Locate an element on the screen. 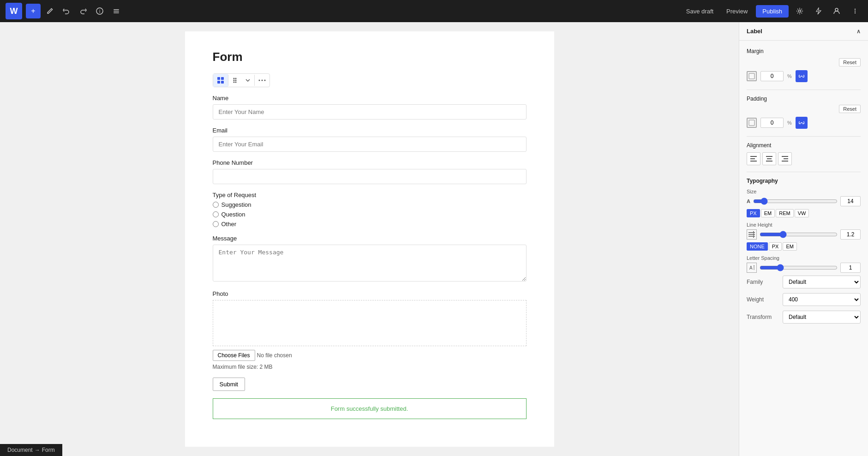 This screenshot has width=868, height=456. lh-unit-em: EM is located at coordinates (790, 246).